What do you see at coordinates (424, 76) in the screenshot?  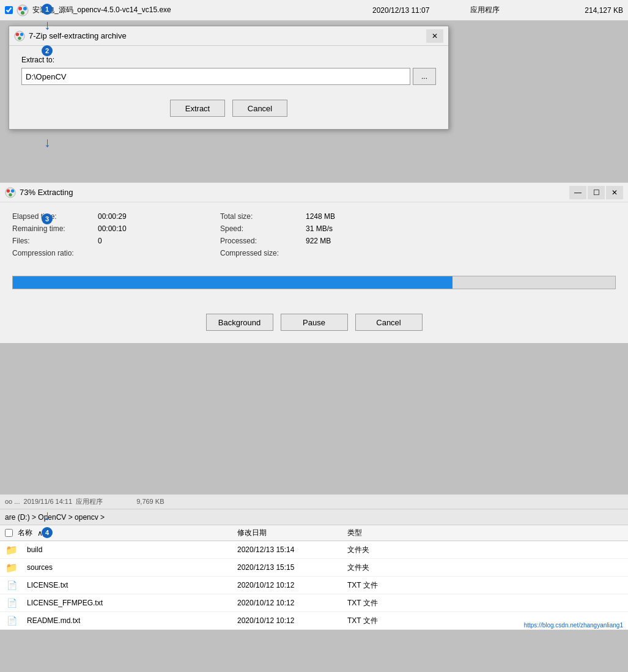 I see `browse-button: ...` at bounding box center [424, 76].